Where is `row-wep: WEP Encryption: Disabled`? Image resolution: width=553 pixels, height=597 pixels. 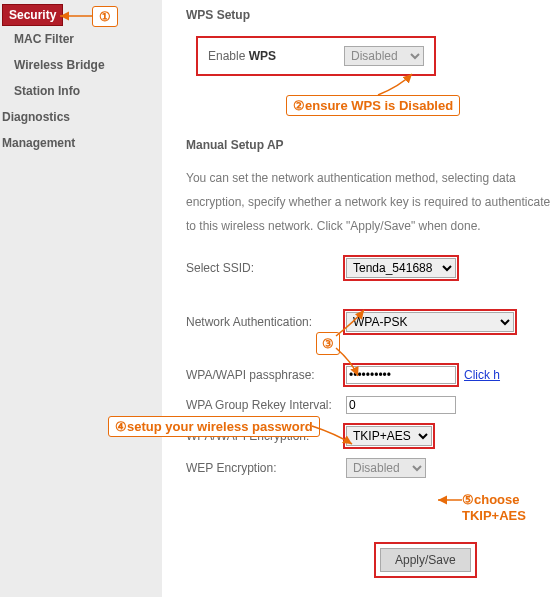 row-wep: WEP Encryption: Disabled is located at coordinates (370, 468).